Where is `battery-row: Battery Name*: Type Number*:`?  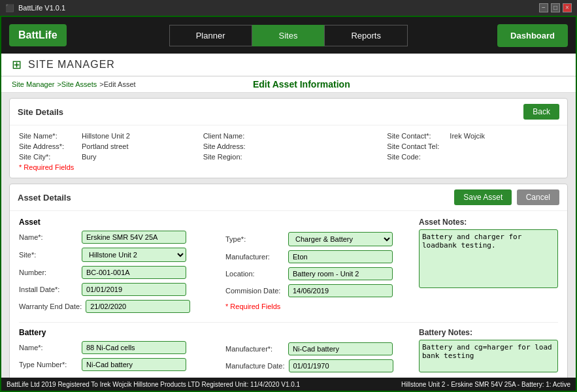 battery-row: Battery Name*: Type Number*: is located at coordinates (289, 349).